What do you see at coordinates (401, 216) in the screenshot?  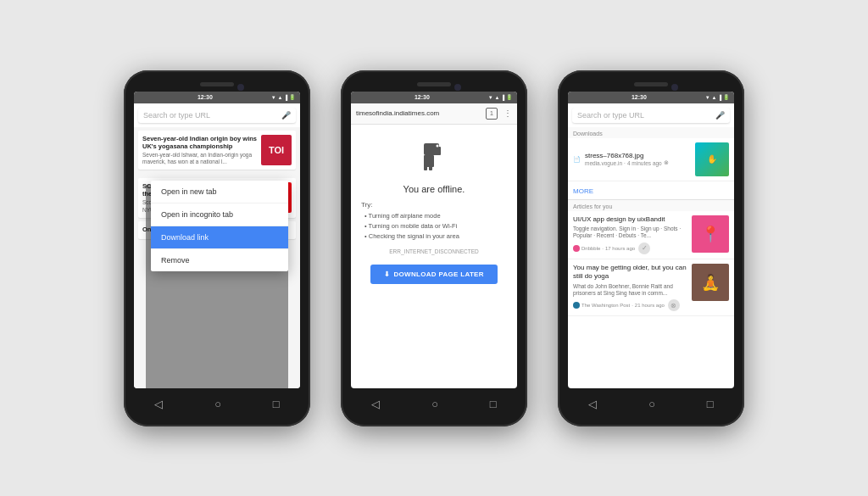 I see `phone-2-bullet-1: • Turning off airplane mode` at bounding box center [401, 216].